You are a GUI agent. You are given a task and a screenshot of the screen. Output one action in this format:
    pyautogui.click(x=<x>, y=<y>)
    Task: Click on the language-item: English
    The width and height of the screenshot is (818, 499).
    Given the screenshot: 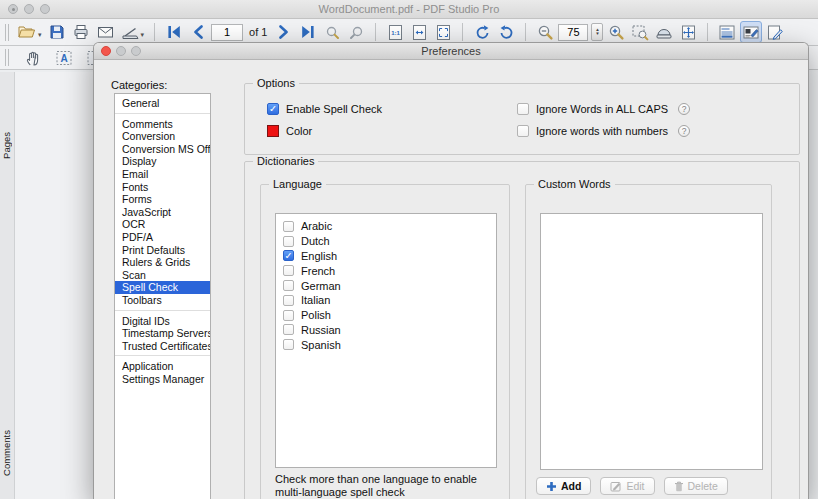 What is the action you would take?
    pyautogui.click(x=386, y=256)
    